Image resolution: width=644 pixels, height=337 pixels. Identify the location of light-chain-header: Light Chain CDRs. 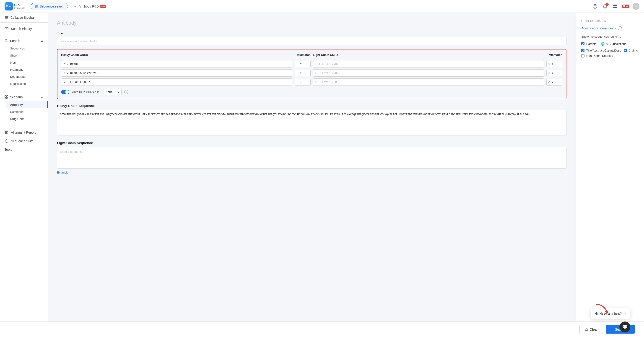
(430, 55).